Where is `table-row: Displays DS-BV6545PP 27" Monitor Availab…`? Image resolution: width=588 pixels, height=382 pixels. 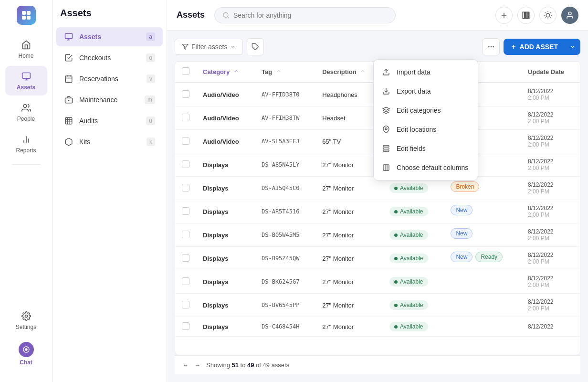
table-row: Displays DS-BV6545PP 27" Monitor Availab… is located at coordinates (378, 306).